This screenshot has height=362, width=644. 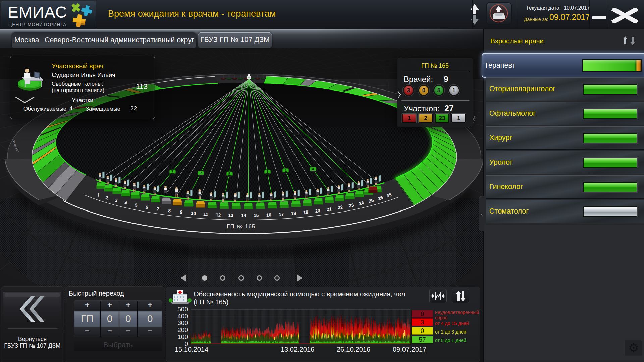 What do you see at coordinates (452, 323) in the screenshot?
I see `svg-text: от 4 до 15 дней` at bounding box center [452, 323].